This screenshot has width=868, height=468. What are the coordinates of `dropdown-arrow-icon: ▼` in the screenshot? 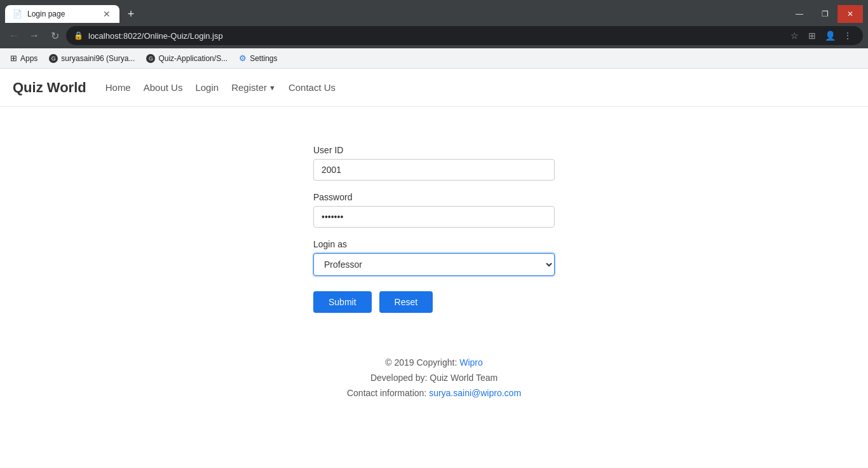 It's located at (272, 88).